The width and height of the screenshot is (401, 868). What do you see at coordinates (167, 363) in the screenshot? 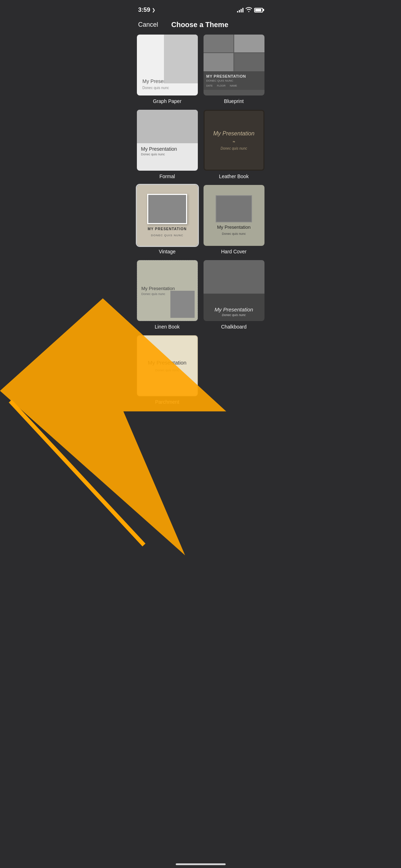
I see `parchment-title: My Presentation` at bounding box center [167, 363].